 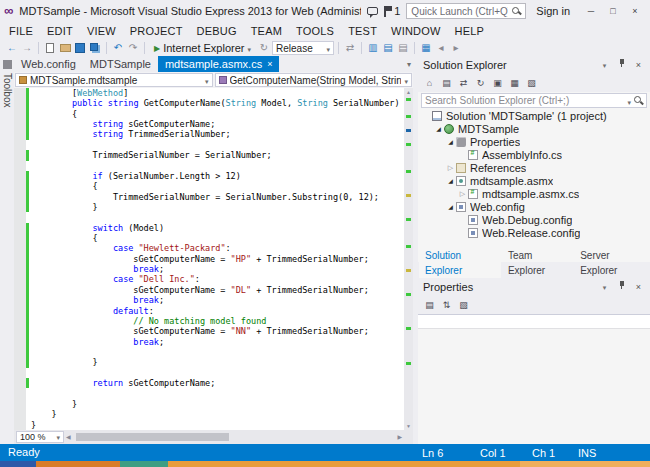 What do you see at coordinates (102, 31) in the screenshot?
I see `menu-item-view: VIEW` at bounding box center [102, 31].